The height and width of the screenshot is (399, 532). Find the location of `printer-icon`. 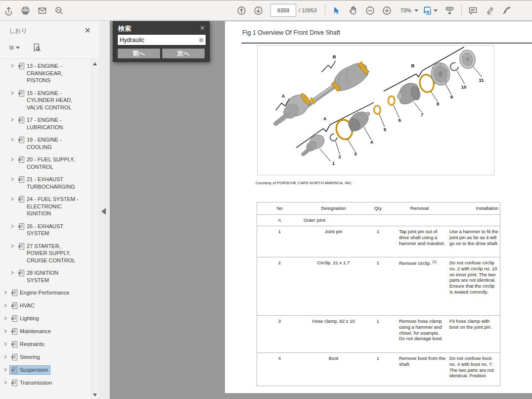

printer-icon is located at coordinates (26, 11).